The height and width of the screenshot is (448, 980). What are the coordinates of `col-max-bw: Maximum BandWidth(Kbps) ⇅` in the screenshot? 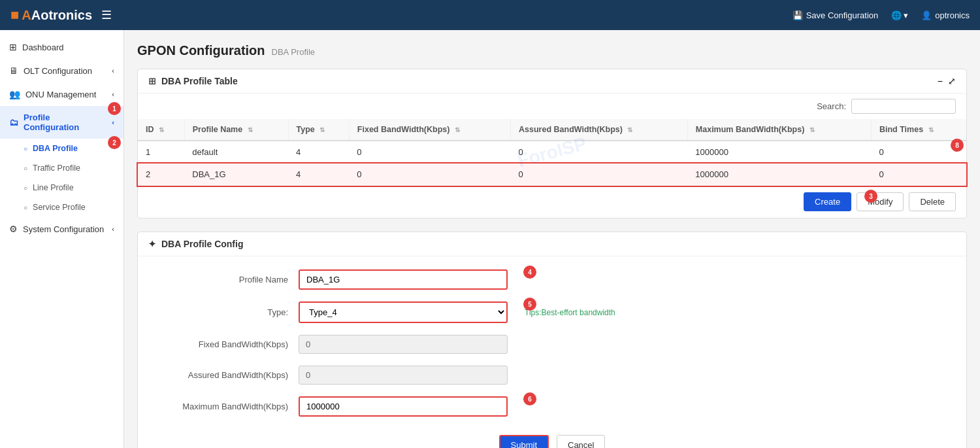 It's located at (779, 129).